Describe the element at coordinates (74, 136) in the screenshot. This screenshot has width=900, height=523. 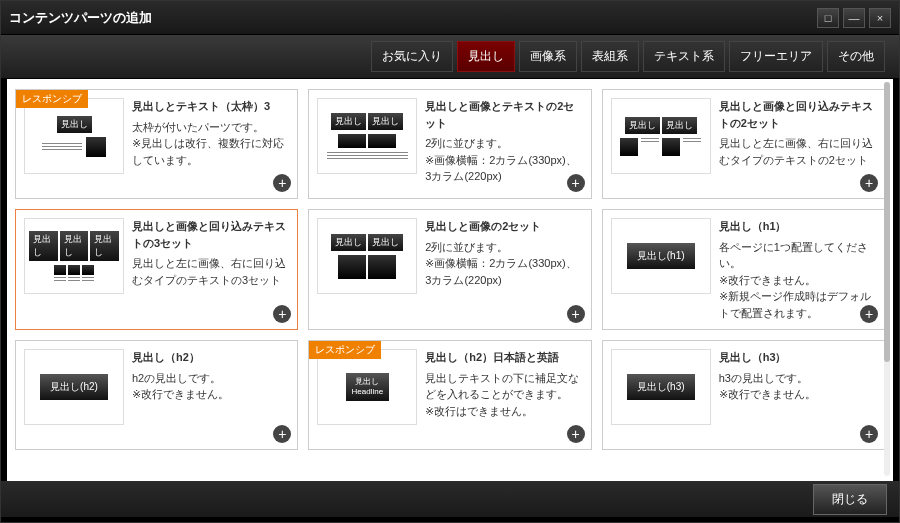
I see `part-thumbnail: 見出し` at that location.